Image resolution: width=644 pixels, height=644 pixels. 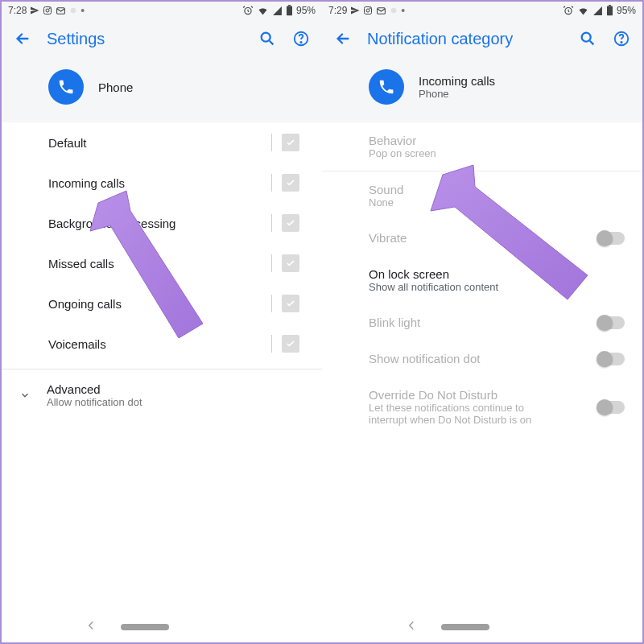 I want to click on row-sub: Pop on screen, so click(x=402, y=153).